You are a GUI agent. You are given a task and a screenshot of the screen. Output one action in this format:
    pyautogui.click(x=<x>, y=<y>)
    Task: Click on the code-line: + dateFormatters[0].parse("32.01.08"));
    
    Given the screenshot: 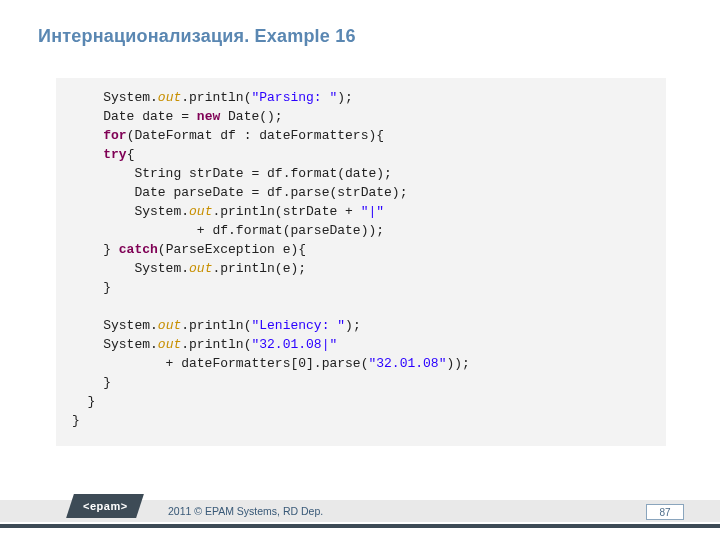 What is the action you would take?
    pyautogui.click(x=271, y=364)
    